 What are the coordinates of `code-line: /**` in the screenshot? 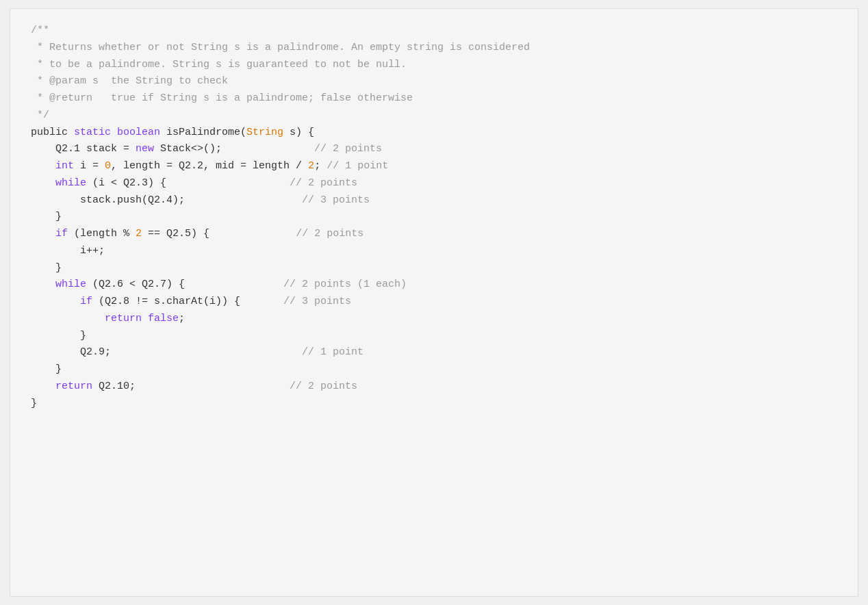 It's located at (434, 31).